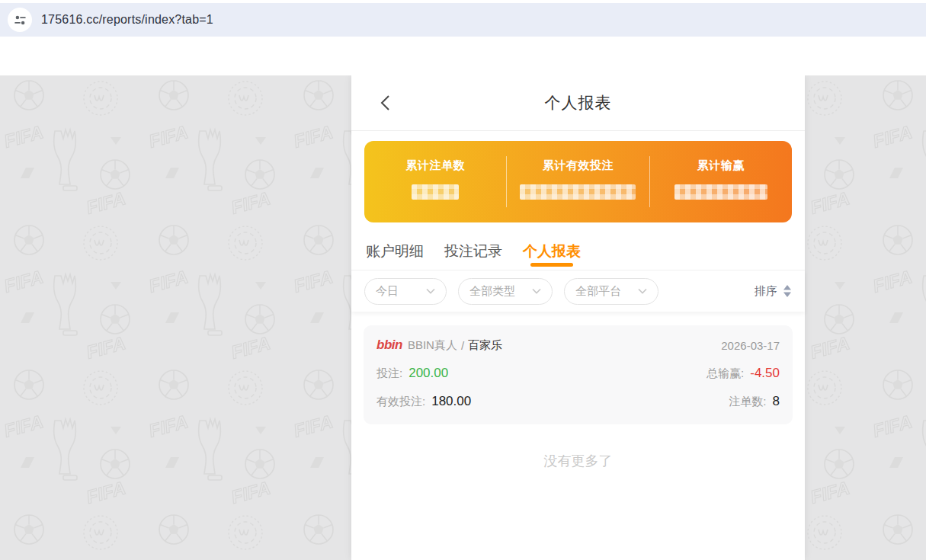 This screenshot has height=560, width=926. I want to click on record-row: 投注: 200.00 总输赢: -4.50, so click(578, 373).